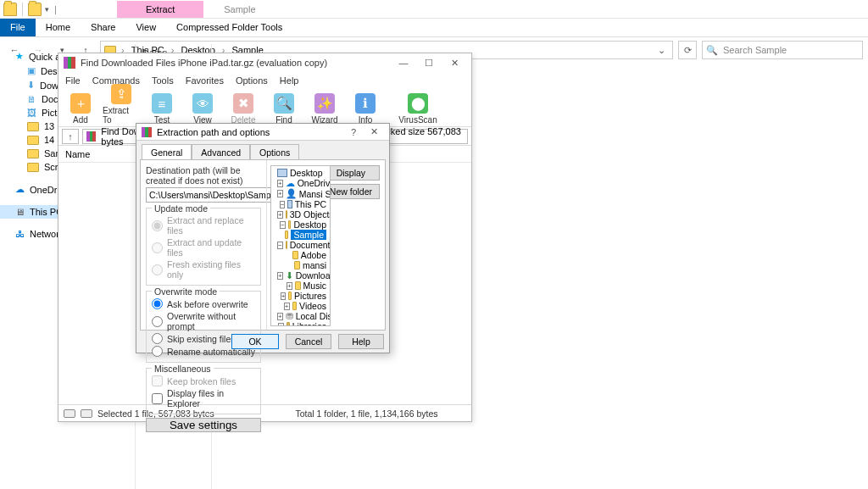 This screenshot has width=868, height=489. Describe the element at coordinates (103, 27) in the screenshot. I see `ribbon-share: Share` at that location.